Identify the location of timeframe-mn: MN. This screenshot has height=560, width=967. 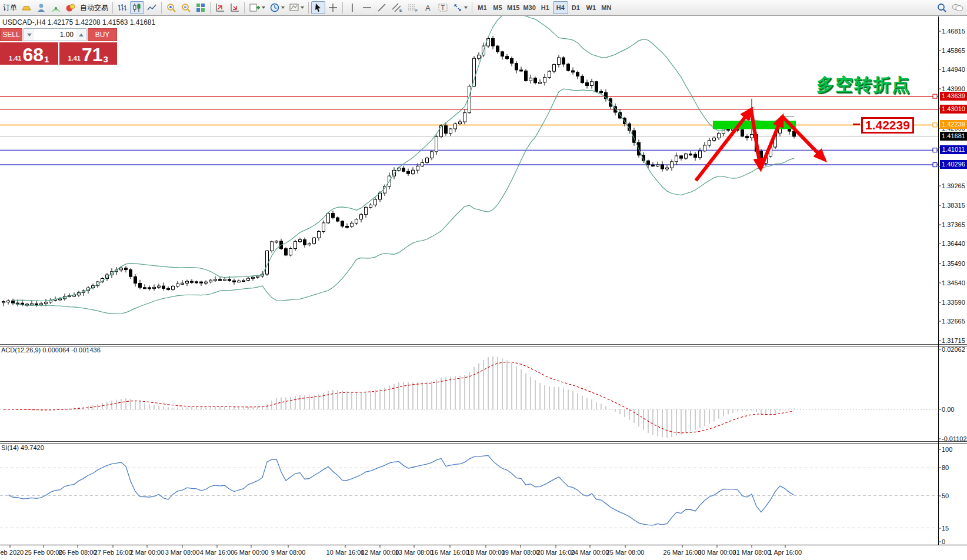
(606, 8).